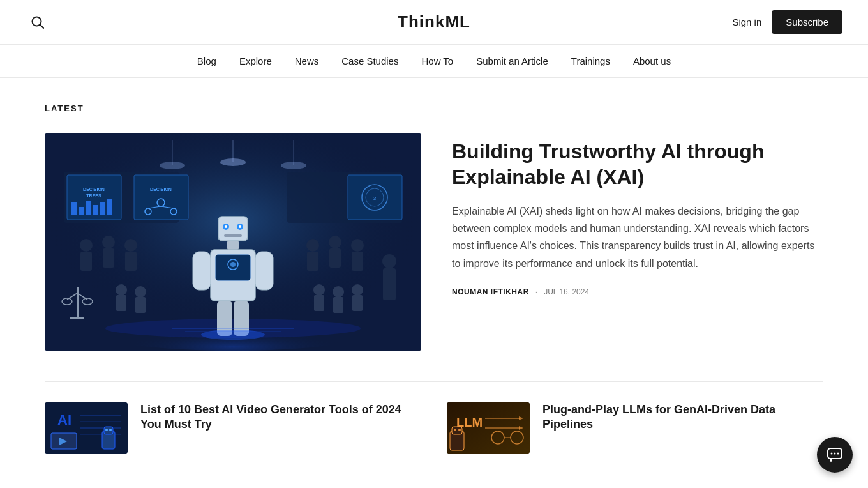 This screenshot has width=868, height=488. I want to click on header-left, so click(38, 22).